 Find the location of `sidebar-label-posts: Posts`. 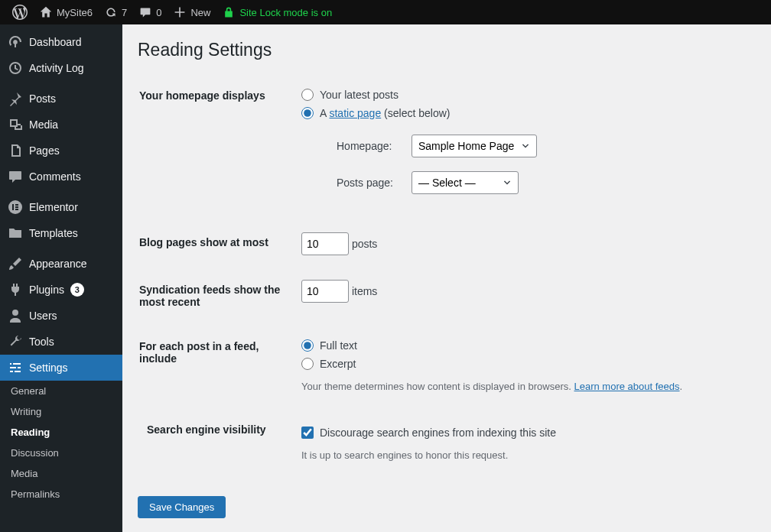

sidebar-label-posts: Posts is located at coordinates (43, 99).